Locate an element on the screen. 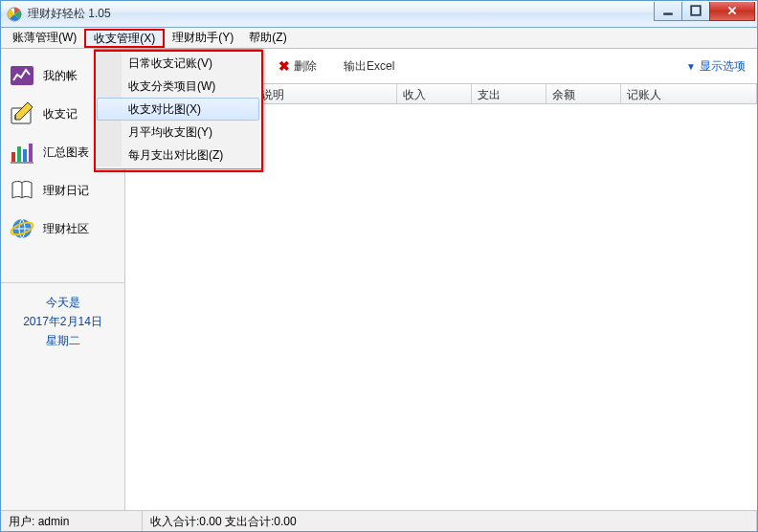 Image resolution: width=758 pixels, height=532 pixels. ie-icon is located at coordinates (22, 229).